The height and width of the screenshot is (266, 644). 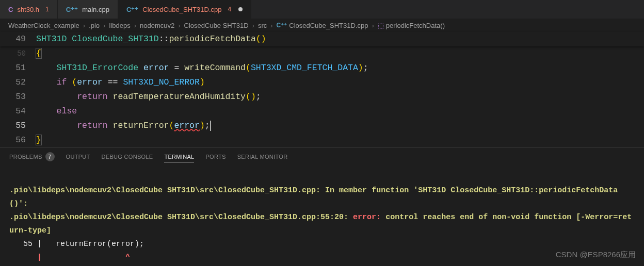 I want to click on problems-count-badge: 7, so click(x=50, y=157).